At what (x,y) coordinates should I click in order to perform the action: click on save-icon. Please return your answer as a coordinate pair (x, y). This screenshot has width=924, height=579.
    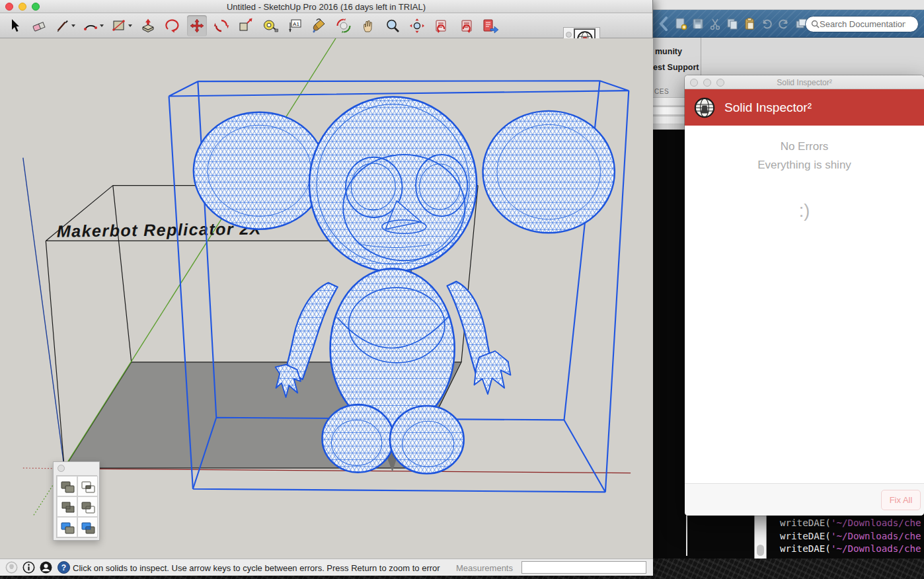
    Looking at the image, I should click on (698, 24).